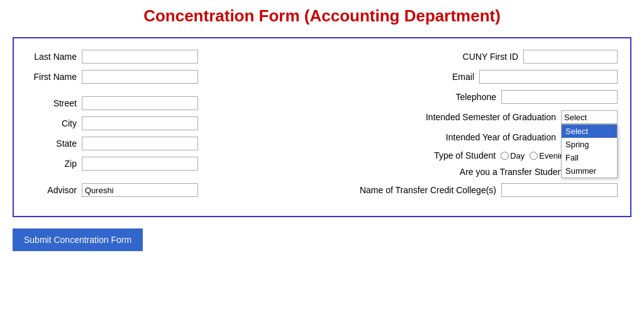  Describe the element at coordinates (589, 117) in the screenshot. I see `semester-dropdown-wrapper: Select Spring Fall Summer Select Spring …` at that location.